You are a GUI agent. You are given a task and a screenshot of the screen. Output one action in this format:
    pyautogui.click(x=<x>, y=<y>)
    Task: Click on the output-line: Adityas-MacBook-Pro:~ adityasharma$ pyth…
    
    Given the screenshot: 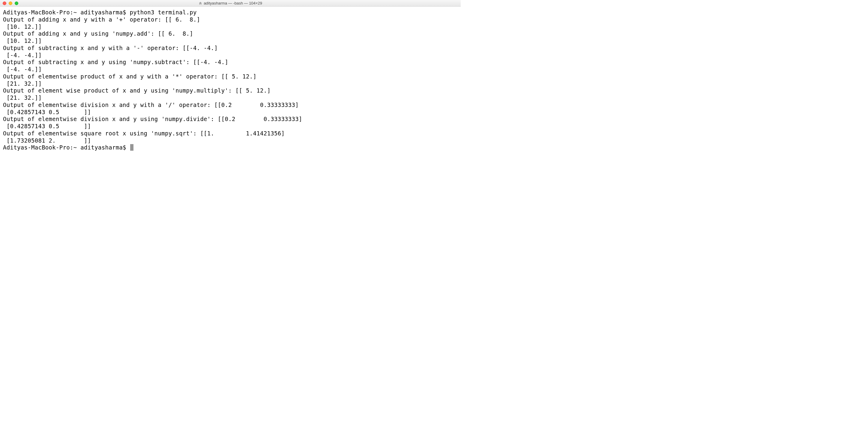 What is the action you would take?
    pyautogui.click(x=100, y=12)
    